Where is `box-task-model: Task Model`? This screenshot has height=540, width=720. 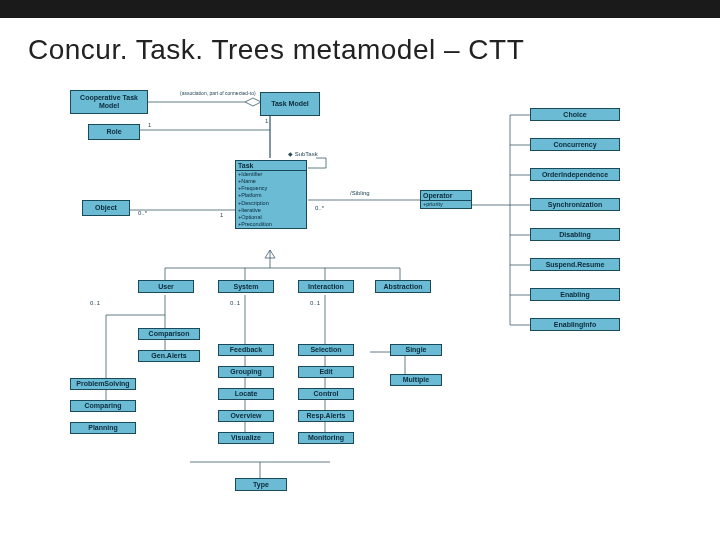
box-task-model: Task Model is located at coordinates (290, 104).